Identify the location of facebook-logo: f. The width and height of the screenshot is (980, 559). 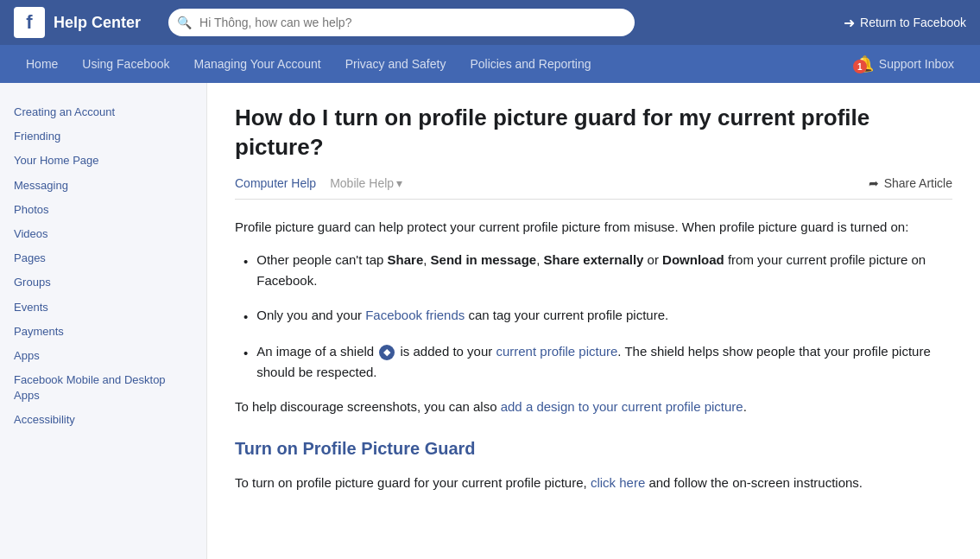
(29, 22).